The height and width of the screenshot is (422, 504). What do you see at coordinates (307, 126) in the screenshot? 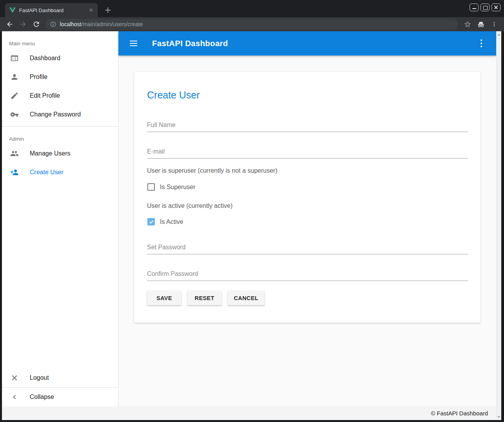
I see `full-name-field` at bounding box center [307, 126].